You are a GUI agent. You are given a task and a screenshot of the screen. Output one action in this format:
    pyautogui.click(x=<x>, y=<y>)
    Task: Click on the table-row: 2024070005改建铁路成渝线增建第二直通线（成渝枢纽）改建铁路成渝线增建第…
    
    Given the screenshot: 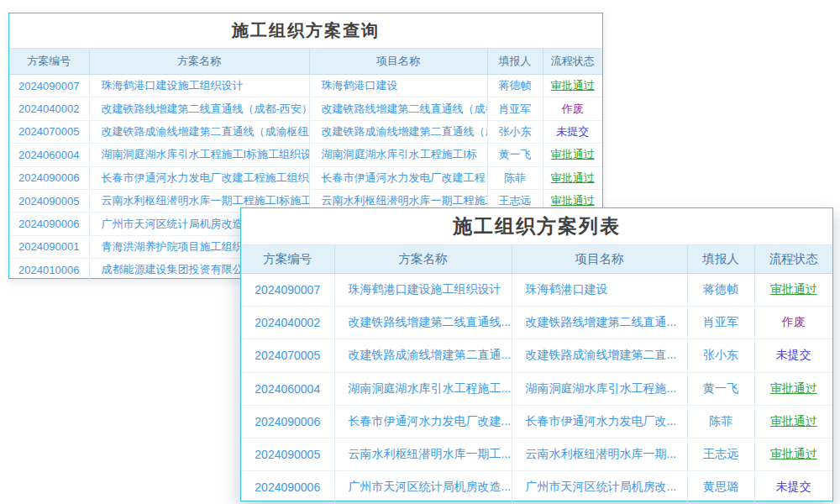 What is the action you would take?
    pyautogui.click(x=306, y=131)
    